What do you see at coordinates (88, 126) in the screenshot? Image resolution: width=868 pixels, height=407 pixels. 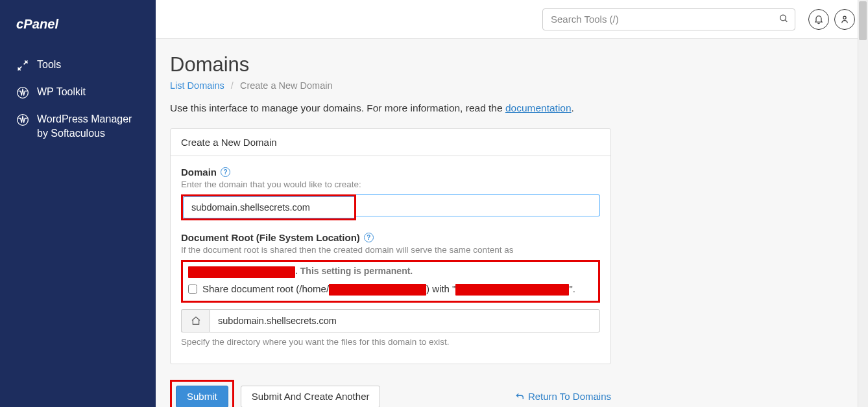 I see `sidebar-item-label: WordPress Manager by Softaculous` at bounding box center [88, 126].